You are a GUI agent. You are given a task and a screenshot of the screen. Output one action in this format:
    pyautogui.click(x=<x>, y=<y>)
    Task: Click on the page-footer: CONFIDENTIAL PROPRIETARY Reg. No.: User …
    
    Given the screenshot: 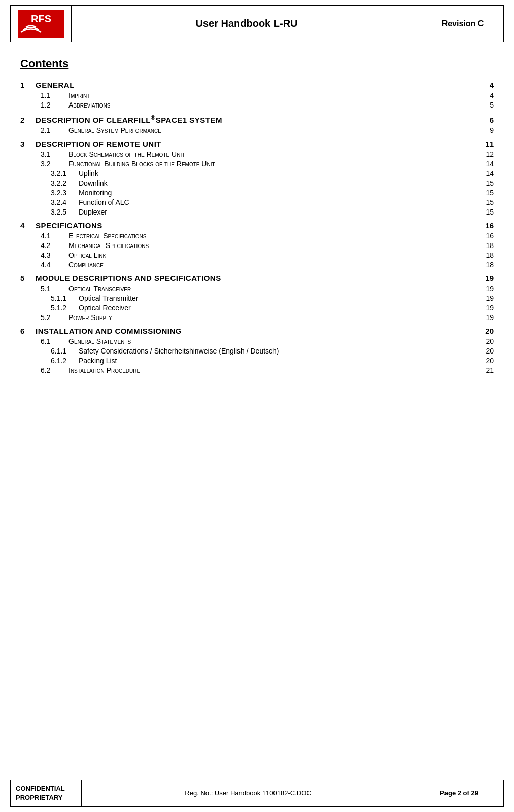 What is the action you would take?
    pyautogui.click(x=257, y=793)
    